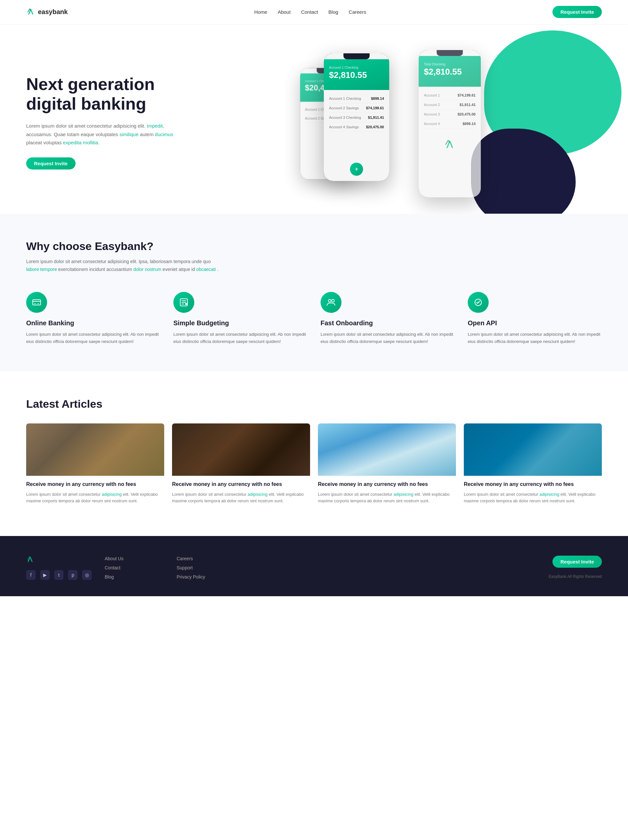  What do you see at coordinates (577, 562) in the screenshot?
I see `footer-invite-button: Request Invite` at bounding box center [577, 562].